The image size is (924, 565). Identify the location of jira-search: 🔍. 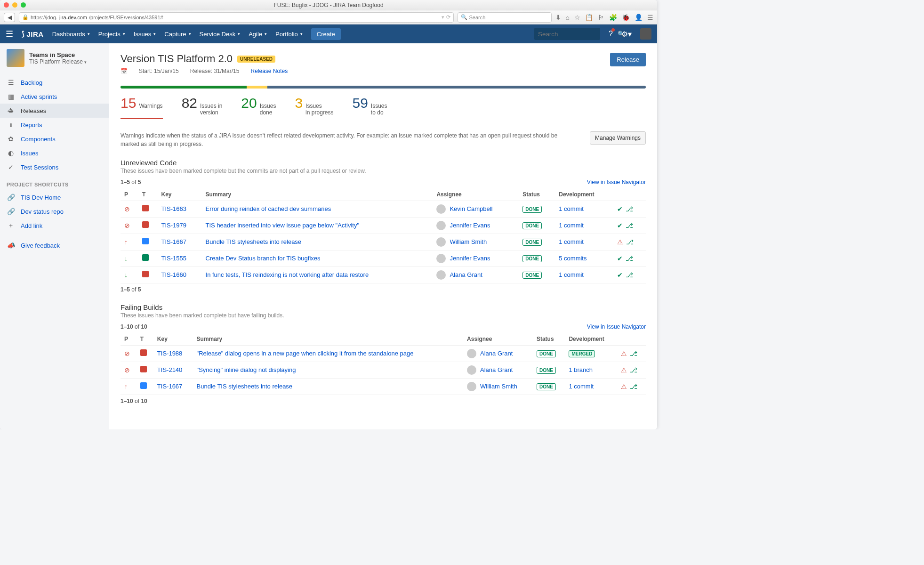
(567, 34).